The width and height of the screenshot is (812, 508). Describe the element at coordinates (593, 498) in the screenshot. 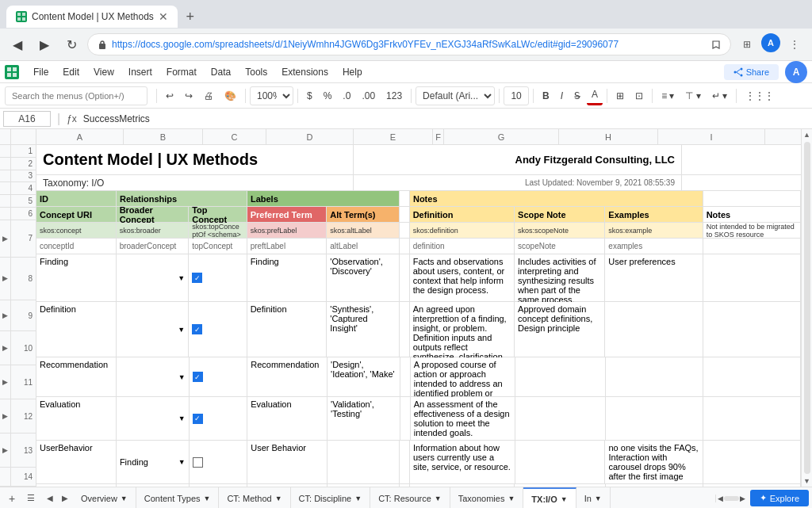

I see `sheet-tab-in: In ▼` at that location.